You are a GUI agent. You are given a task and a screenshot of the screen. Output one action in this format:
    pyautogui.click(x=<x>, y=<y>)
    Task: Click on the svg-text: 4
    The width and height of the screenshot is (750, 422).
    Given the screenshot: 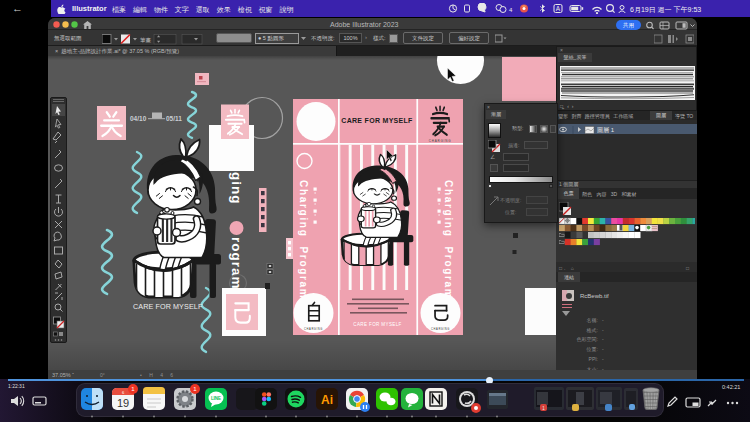 What is the action you would take?
    pyautogui.click(x=511, y=10)
    